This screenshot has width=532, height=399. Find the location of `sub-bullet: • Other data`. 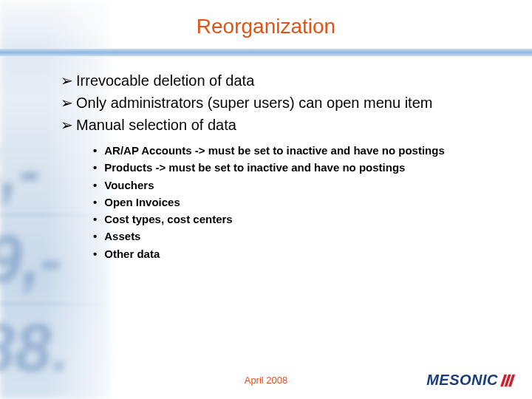

sub-bullet: • Other data is located at coordinates (309, 254).